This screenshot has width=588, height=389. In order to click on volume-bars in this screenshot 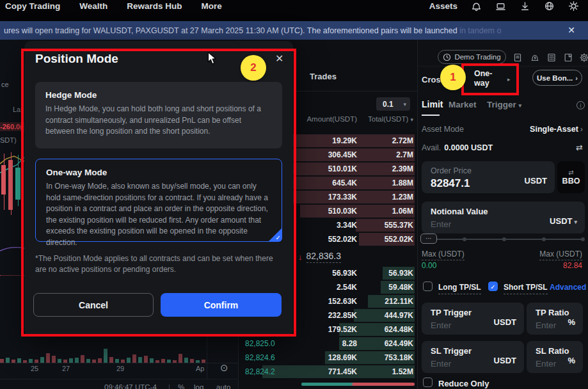, I will do `click(102, 354)`.